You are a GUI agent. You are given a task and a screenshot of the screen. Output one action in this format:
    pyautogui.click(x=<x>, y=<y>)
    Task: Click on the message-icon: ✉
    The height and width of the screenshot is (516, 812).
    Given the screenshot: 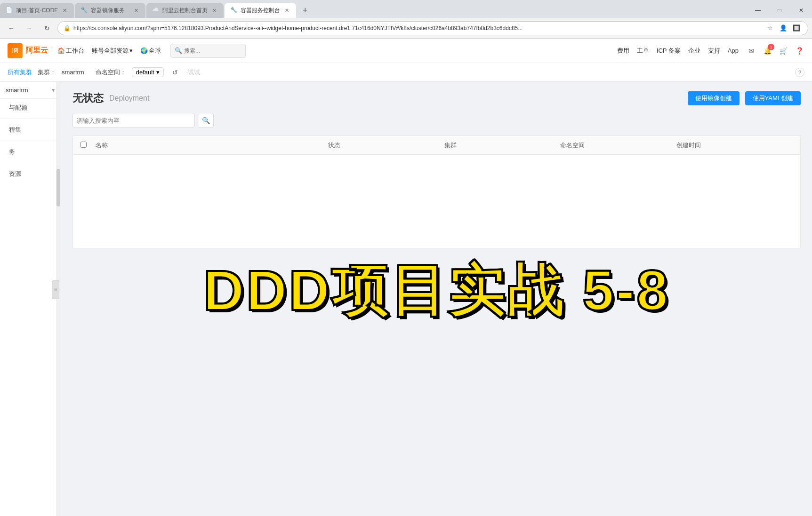 What is the action you would take?
    pyautogui.click(x=751, y=51)
    